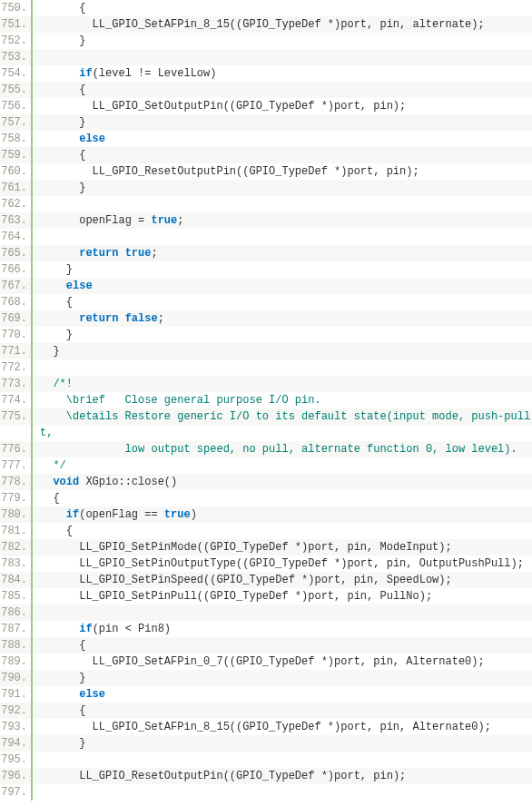 The image size is (532, 806). Describe the element at coordinates (266, 466) in the screenshot. I see `code-line: 777. */` at that location.